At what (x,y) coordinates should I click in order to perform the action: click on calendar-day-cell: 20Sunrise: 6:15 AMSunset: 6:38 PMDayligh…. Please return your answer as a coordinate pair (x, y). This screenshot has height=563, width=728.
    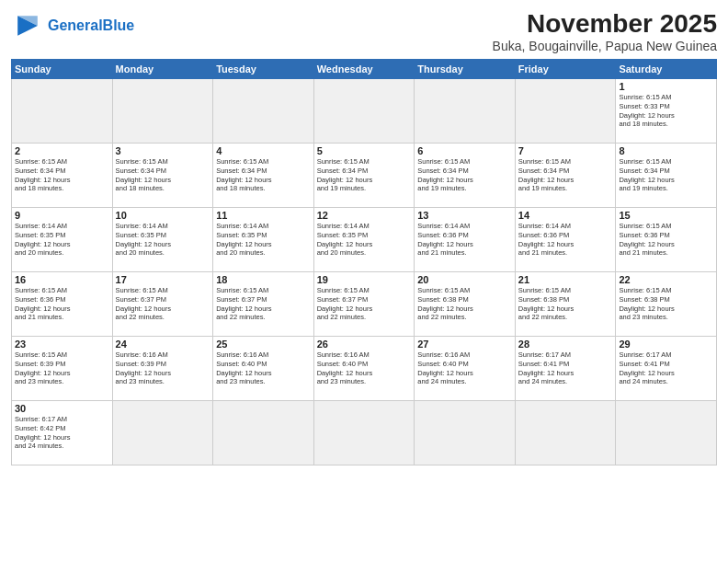
    Looking at the image, I should click on (465, 304).